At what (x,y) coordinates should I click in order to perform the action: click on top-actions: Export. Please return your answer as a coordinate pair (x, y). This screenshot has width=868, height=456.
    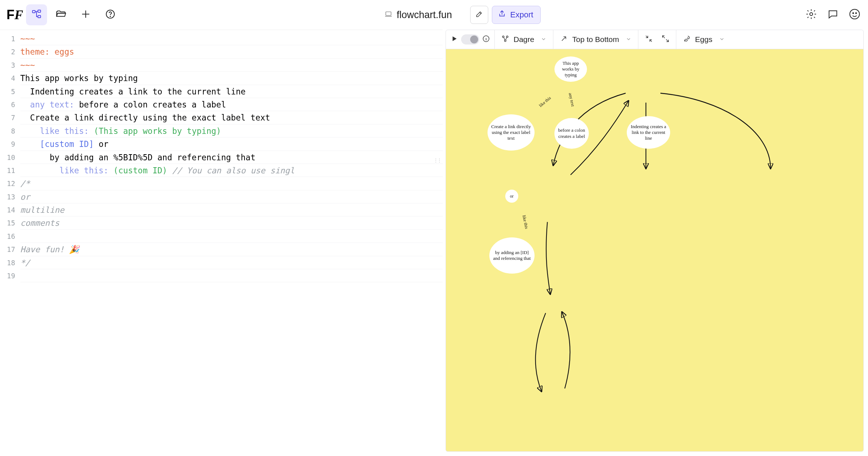
    Looking at the image, I should click on (506, 15).